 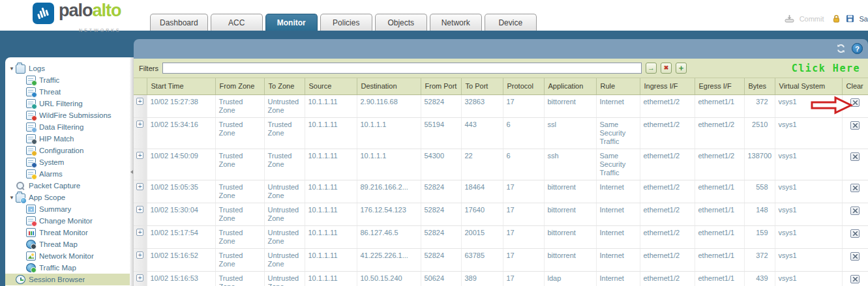 I want to click on tab-network: Network, so click(x=456, y=22).